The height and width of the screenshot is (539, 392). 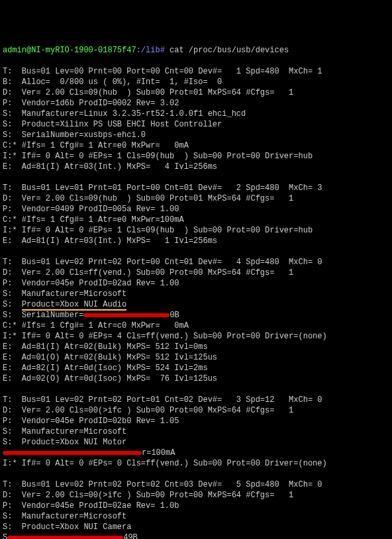 I want to click on dev5-p: P: Vendor=045e ProdID=02ae Rev= 1.0b, so click(x=91, y=506).